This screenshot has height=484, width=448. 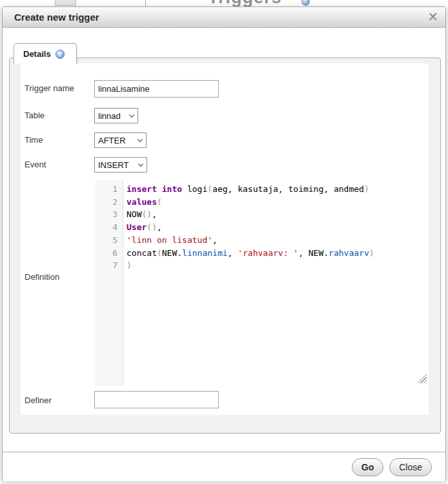 I want to click on tab-details: Details ?, so click(x=45, y=54).